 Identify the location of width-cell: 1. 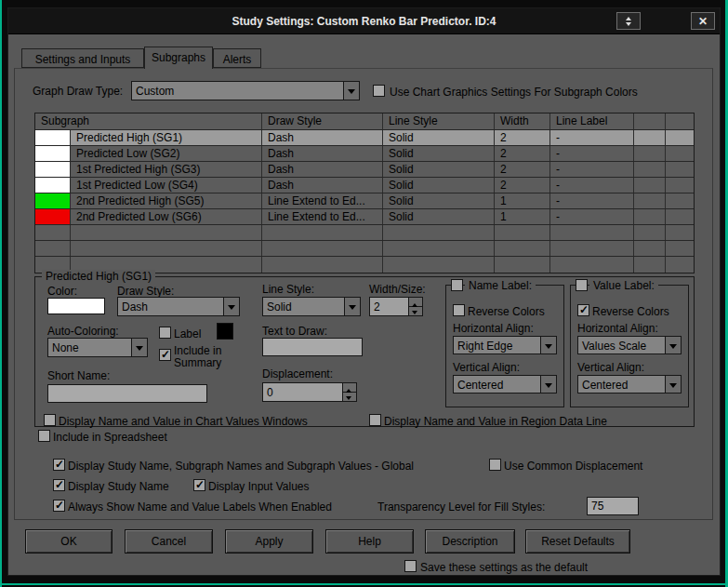
(523, 217).